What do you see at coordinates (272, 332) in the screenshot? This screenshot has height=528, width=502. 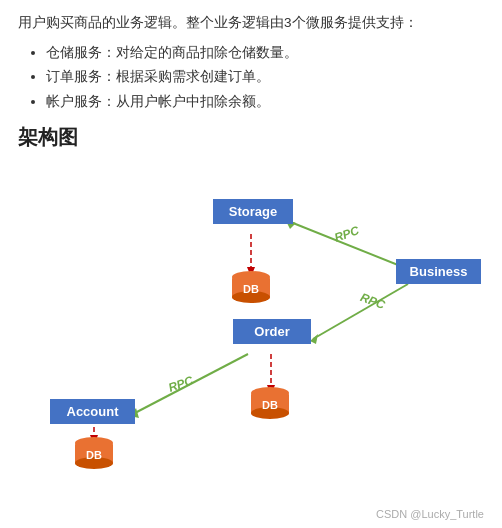 I see `order-box: Order` at bounding box center [272, 332].